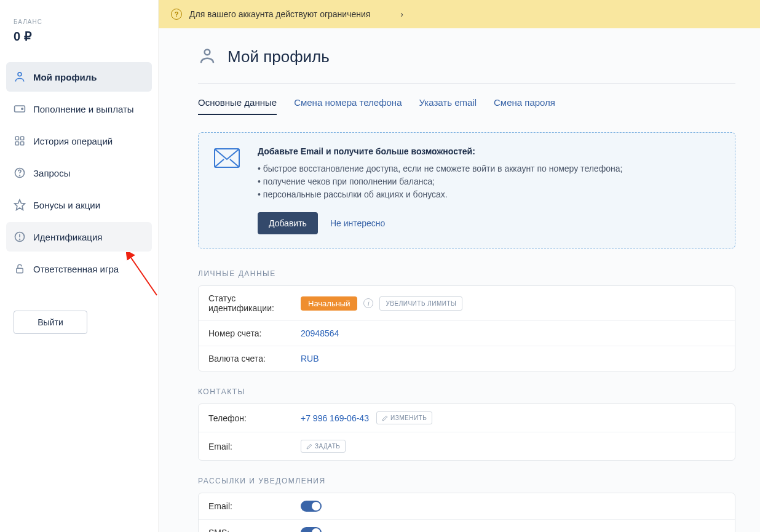 The width and height of the screenshot is (760, 532). What do you see at coordinates (79, 141) in the screenshot?
I see `sidebar-item-history: История операций` at bounding box center [79, 141].